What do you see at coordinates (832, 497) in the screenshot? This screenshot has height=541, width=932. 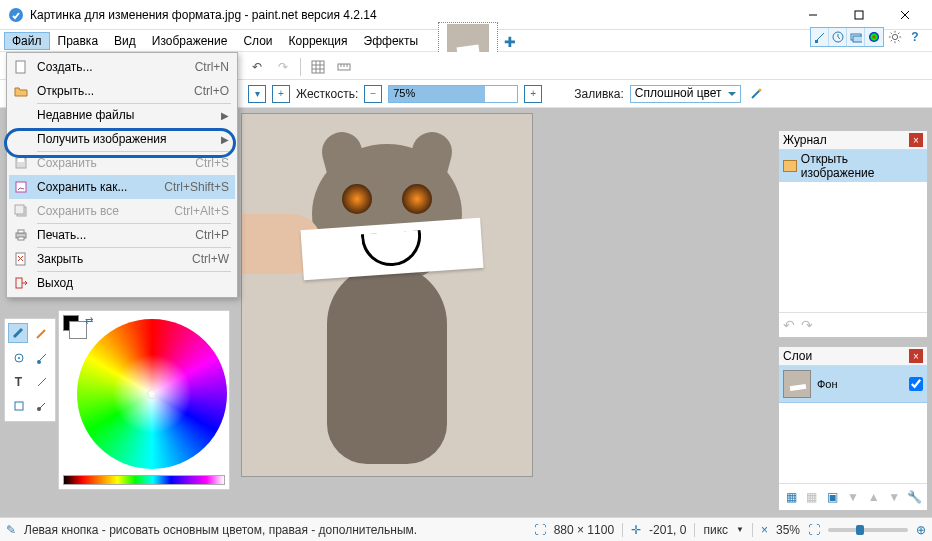 I see `duplicate-layer-button: ▣` at bounding box center [832, 497].